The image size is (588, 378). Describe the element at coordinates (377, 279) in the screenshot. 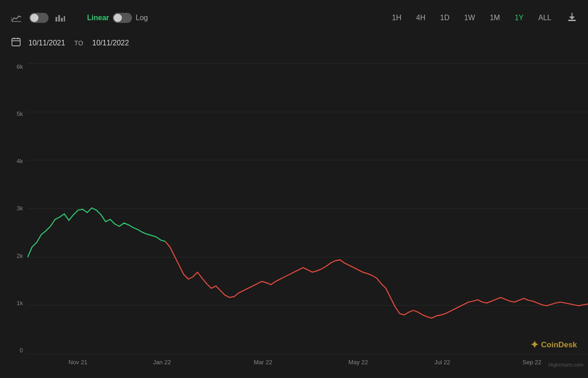

I see `red-line` at that location.